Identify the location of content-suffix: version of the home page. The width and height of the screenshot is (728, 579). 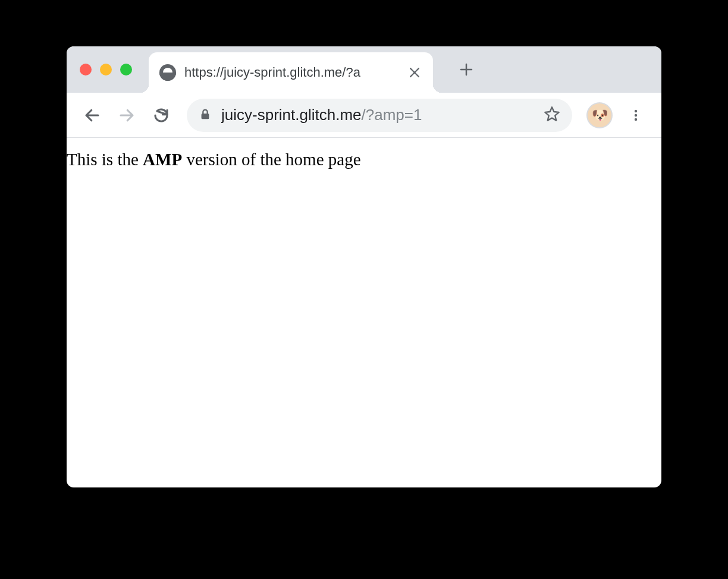
(271, 159).